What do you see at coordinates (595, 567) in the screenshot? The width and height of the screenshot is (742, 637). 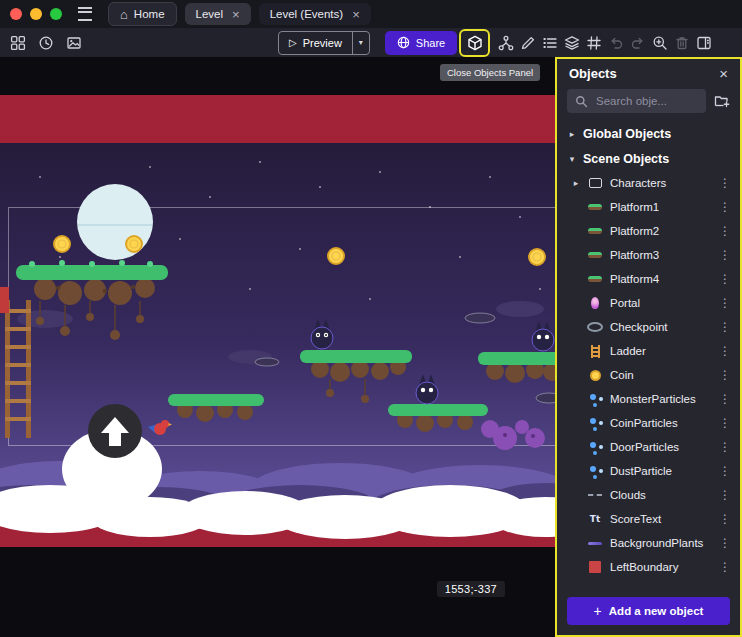 I see `leftboundary-icon` at bounding box center [595, 567].